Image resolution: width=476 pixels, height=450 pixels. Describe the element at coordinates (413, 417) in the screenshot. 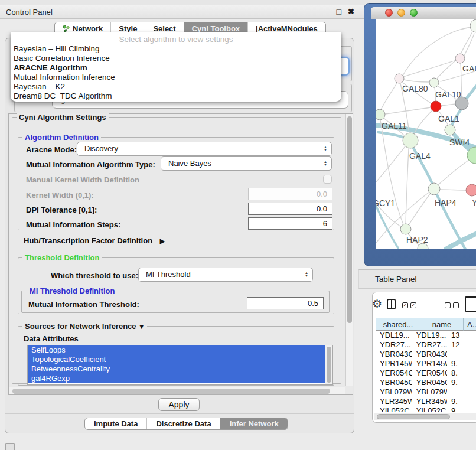

I see `table-scroll-thumb` at that location.